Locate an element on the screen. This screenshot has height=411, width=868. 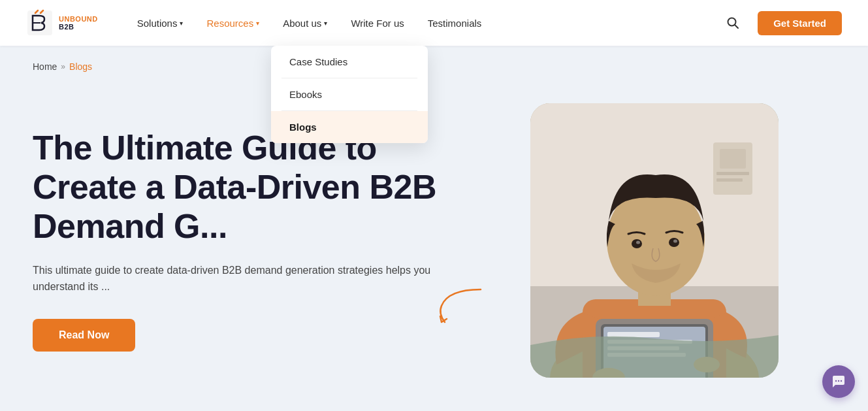
dropdown-item-blogs: Blogs is located at coordinates (349, 127).